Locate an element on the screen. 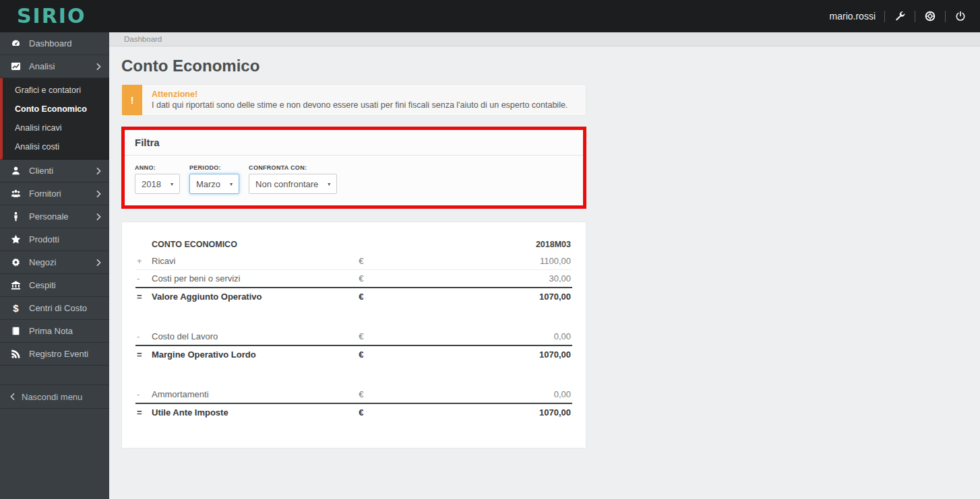  submenu-item-grafici-e-contatori: Grafici e contatori is located at coordinates (56, 90).